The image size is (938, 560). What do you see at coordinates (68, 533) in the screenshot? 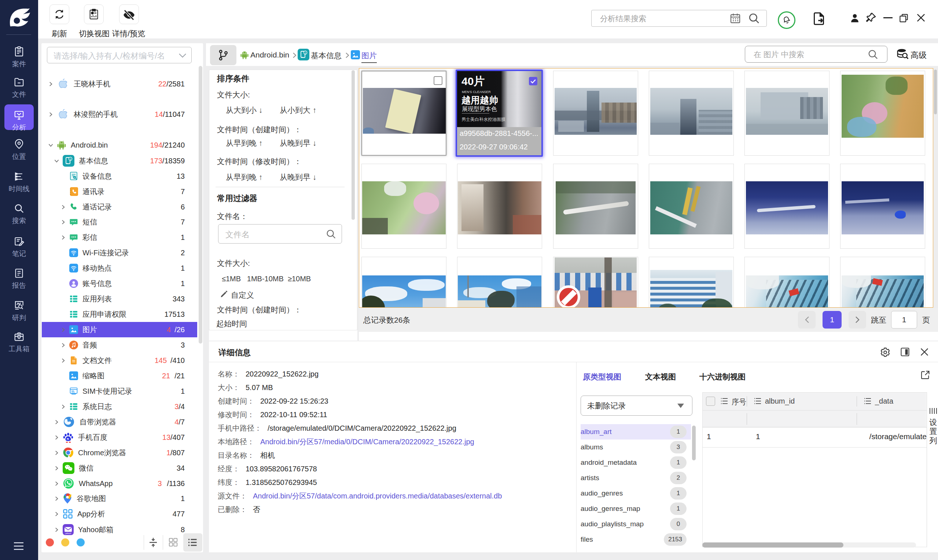
I see `svg-text: yahoo!` at bounding box center [68, 533].